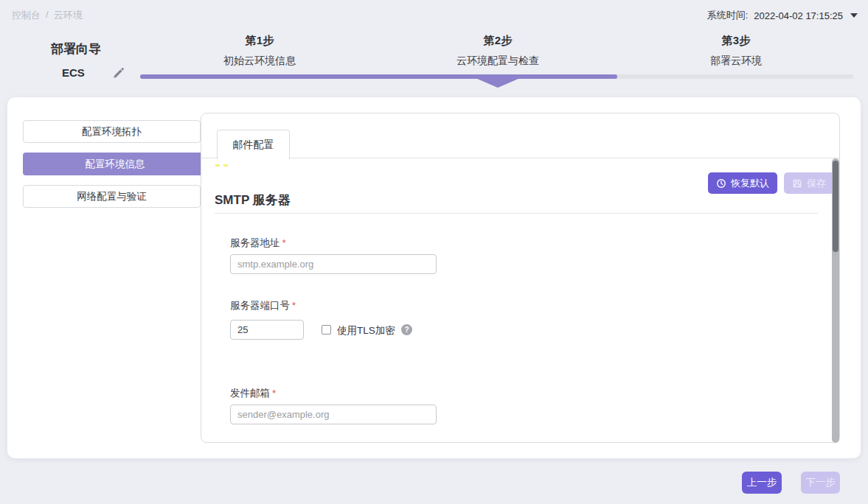 This screenshot has height=504, width=868. I want to click on tls-checkbox-label: 使用TLS加密, so click(366, 331).